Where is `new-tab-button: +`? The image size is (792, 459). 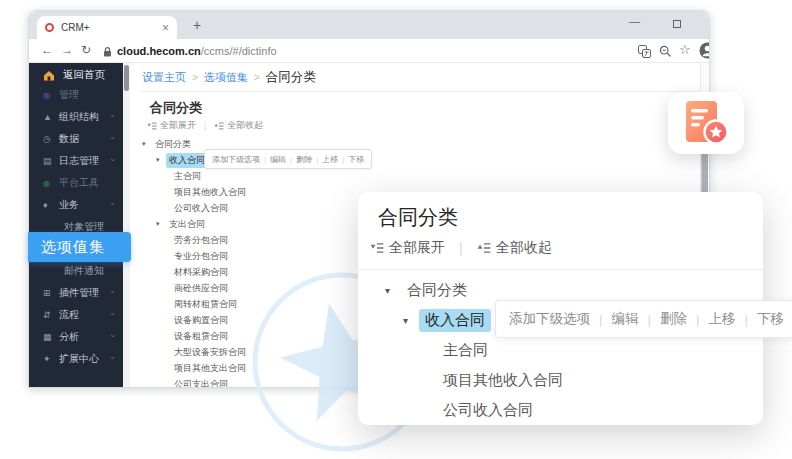
new-tab-button: + is located at coordinates (197, 25).